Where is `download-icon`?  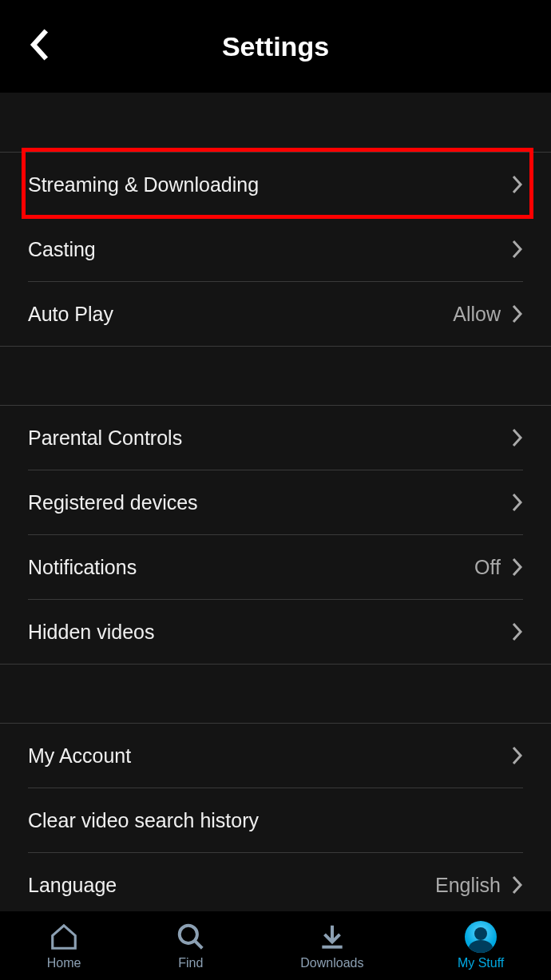 download-icon is located at coordinates (332, 937).